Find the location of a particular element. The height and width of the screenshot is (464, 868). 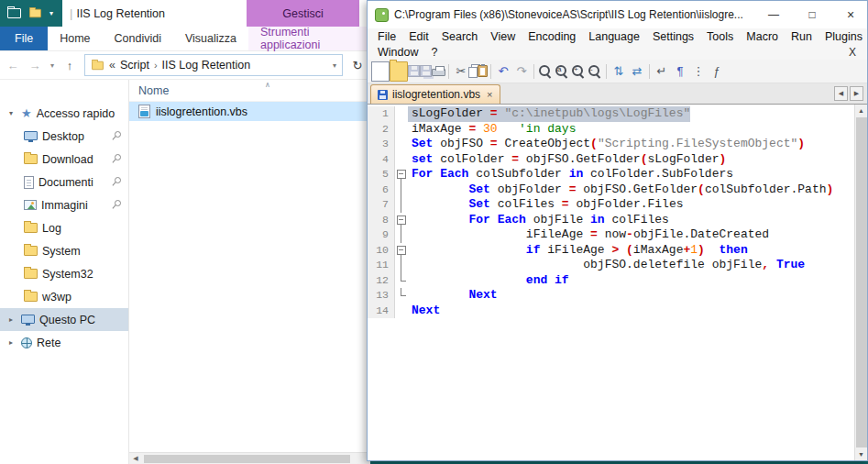

horizontal-scrollbar: ◀ is located at coordinates (249, 458).